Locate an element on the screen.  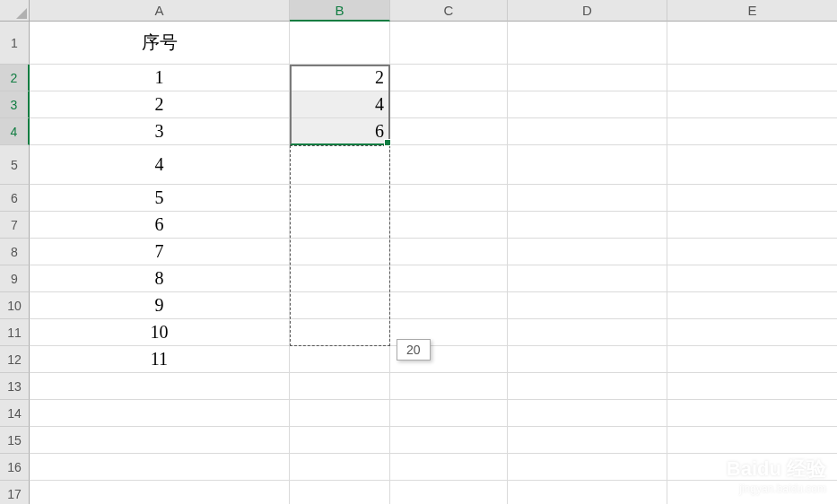
cell-e10 is located at coordinates (752, 306).